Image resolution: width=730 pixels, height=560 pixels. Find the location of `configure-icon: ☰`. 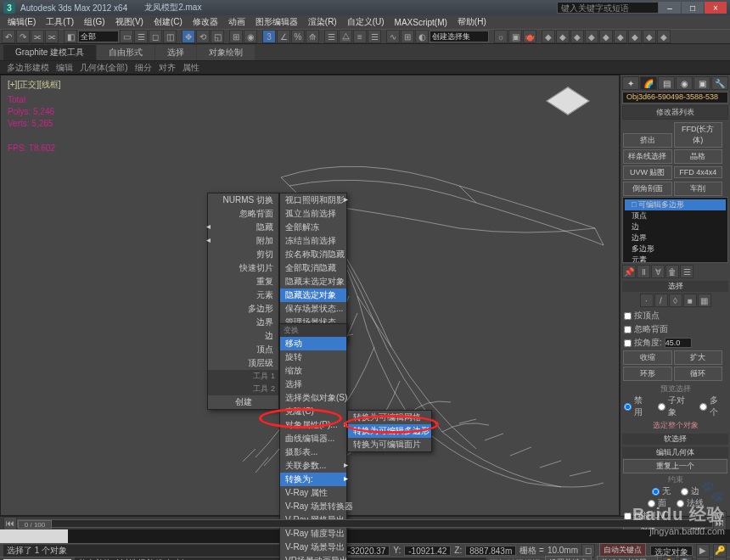

configure-icon: ☰ is located at coordinates (687, 272).